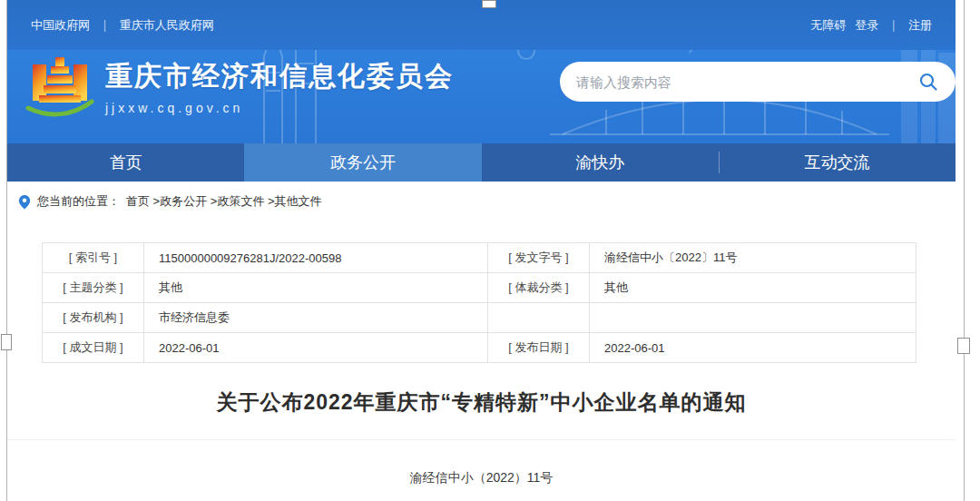 The image size is (980, 501). Describe the element at coordinates (224, 201) in the screenshot. I see `breadcrumb-path: 首页 >政务公开 >政策文件 >其他文件` at that location.